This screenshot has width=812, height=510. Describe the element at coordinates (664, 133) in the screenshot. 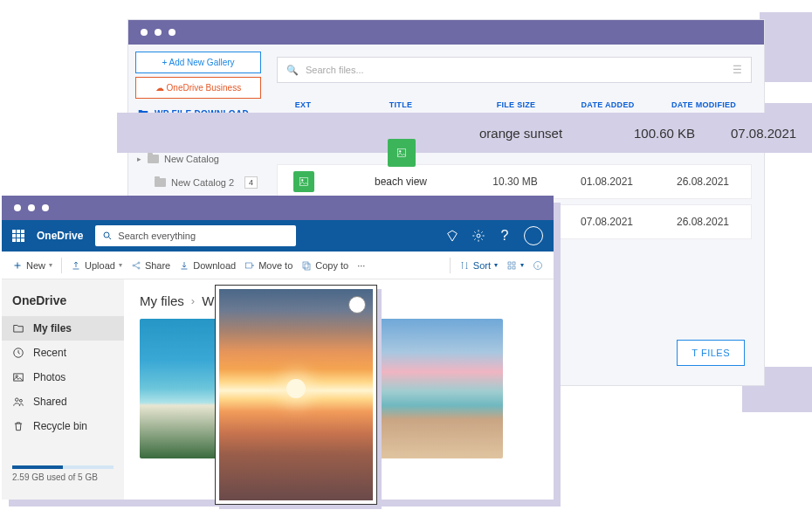

I see `file-size: 100.60 KB` at that location.